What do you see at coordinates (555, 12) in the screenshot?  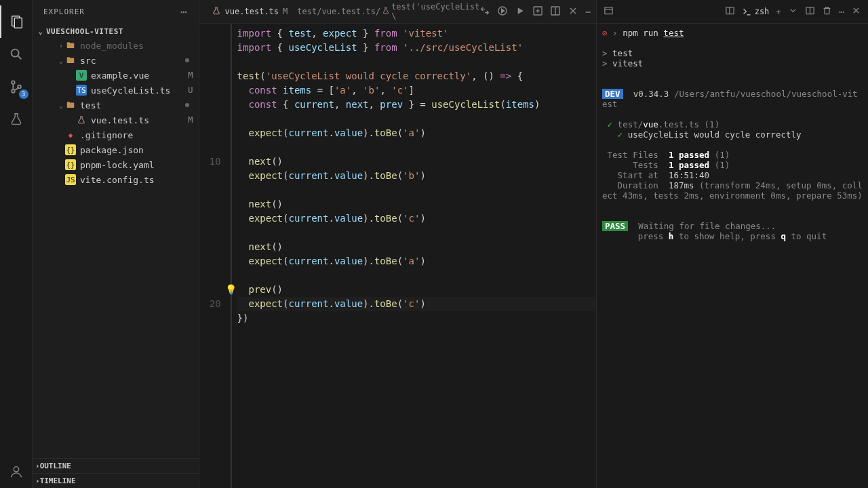 I see `split-editor-icon` at bounding box center [555, 12].